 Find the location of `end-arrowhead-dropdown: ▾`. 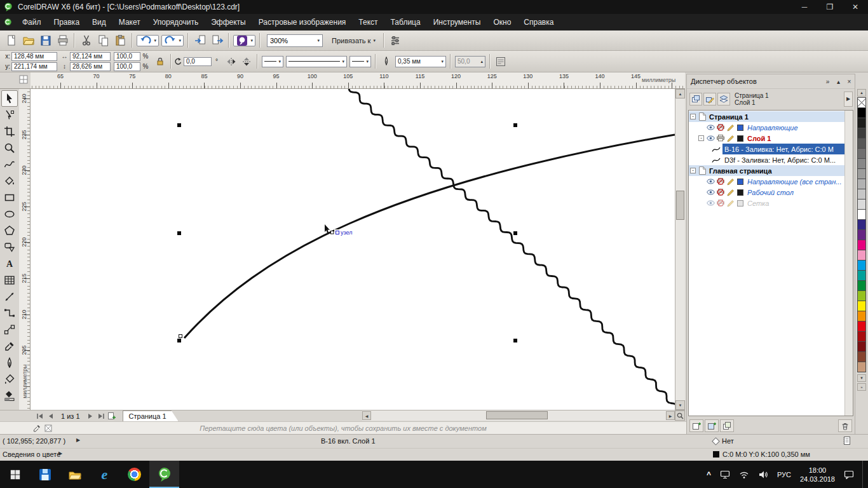

end-arrowhead-dropdown: ▾ is located at coordinates (360, 62).